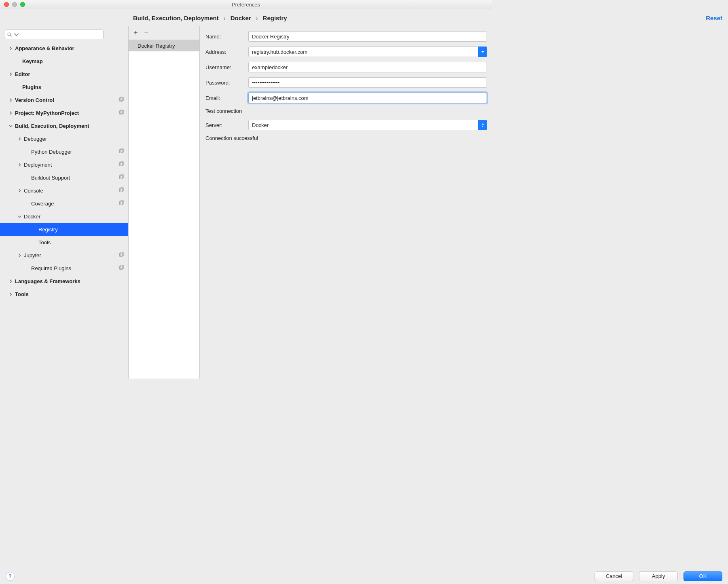 The image size is (728, 584). I want to click on tree-item-label: Project: MyPythonProject, so click(67, 113).